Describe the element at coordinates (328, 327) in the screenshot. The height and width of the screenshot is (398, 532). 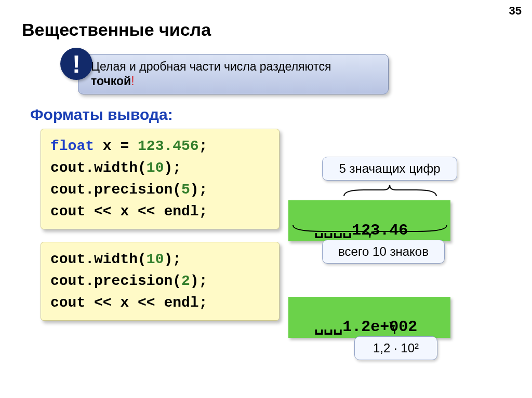
I see `output-2-spaces: ␣␣␣` at that location.